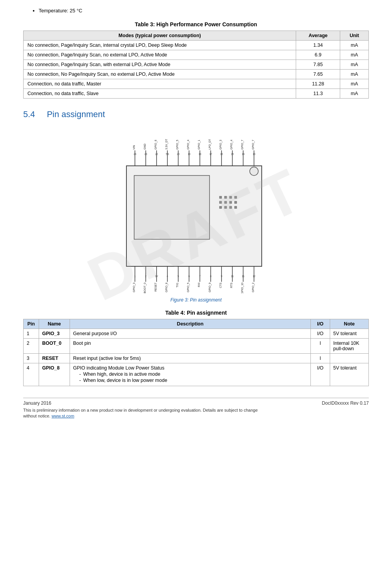  What do you see at coordinates (204, 11) in the screenshot?
I see `temperature-item: Temperature: 25 °C` at bounding box center [204, 11].